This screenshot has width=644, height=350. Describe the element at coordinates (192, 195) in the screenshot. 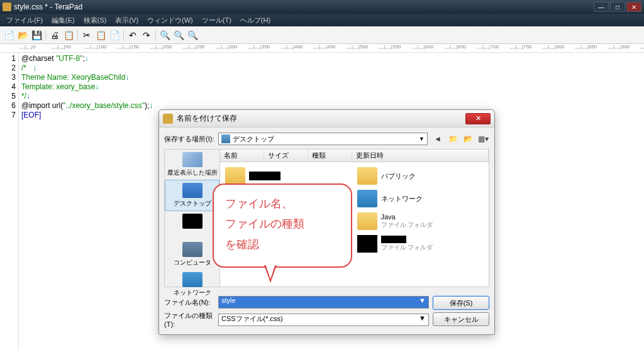

I see `sidebar-desktop: デスクトップ` at that location.